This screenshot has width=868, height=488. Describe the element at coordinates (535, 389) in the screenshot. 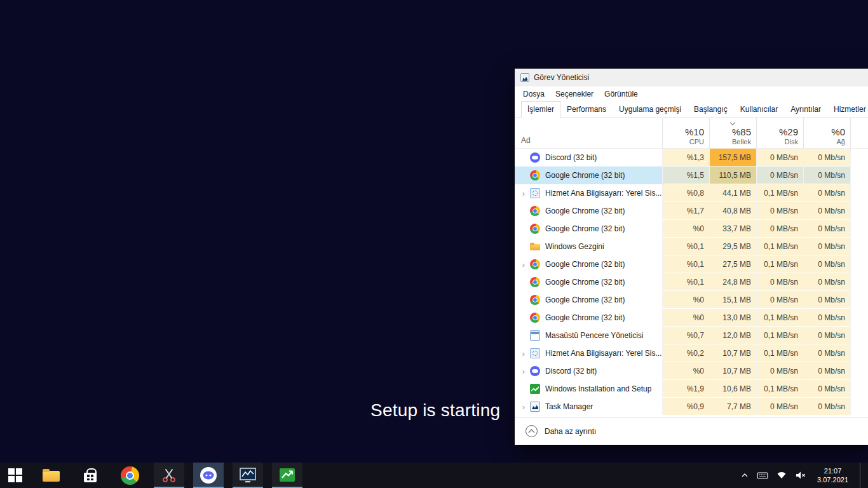

I see `setup-icon` at that location.